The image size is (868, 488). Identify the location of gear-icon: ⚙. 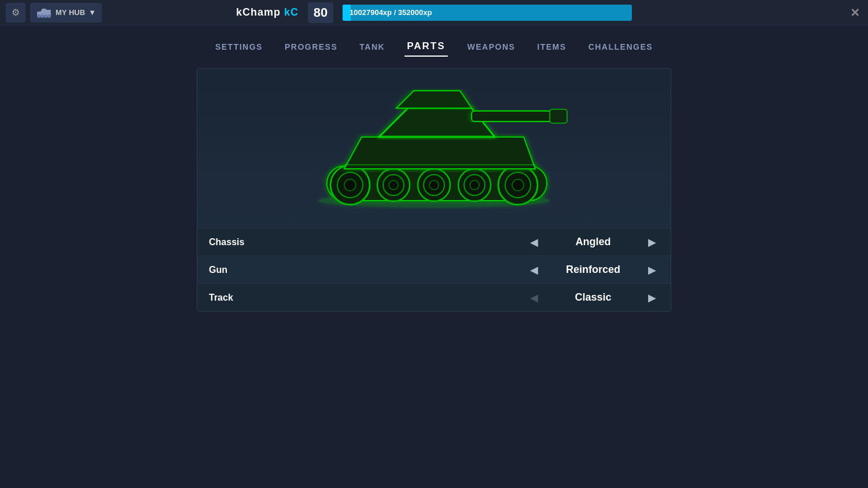
(16, 13).